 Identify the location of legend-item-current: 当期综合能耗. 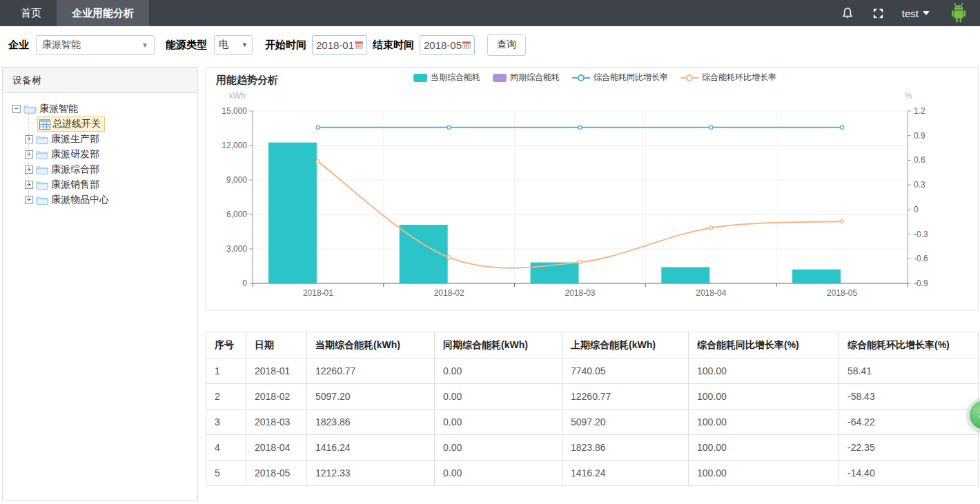
(447, 77).